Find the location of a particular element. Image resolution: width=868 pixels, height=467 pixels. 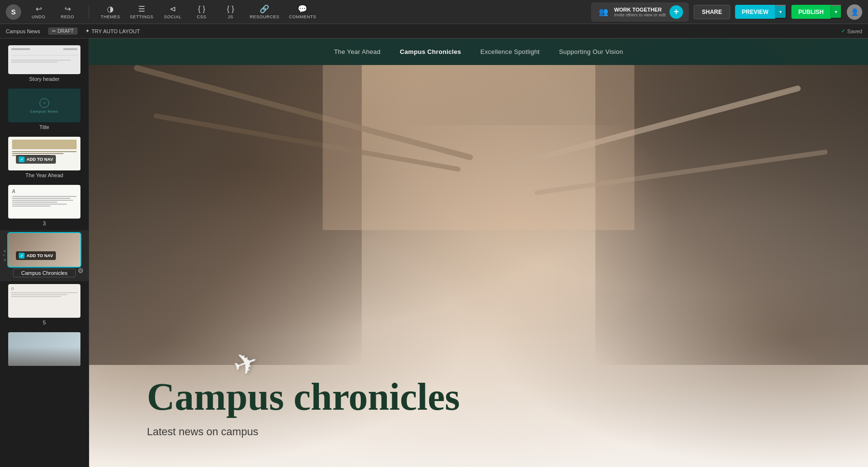

nav-item-4: Supporting Our Vision is located at coordinates (591, 52).